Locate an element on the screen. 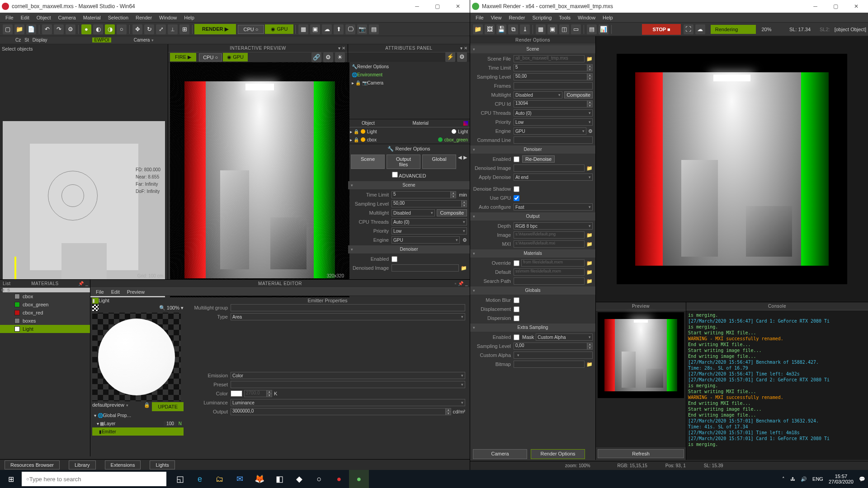  maximize-button: ▢ is located at coordinates (438, 6).